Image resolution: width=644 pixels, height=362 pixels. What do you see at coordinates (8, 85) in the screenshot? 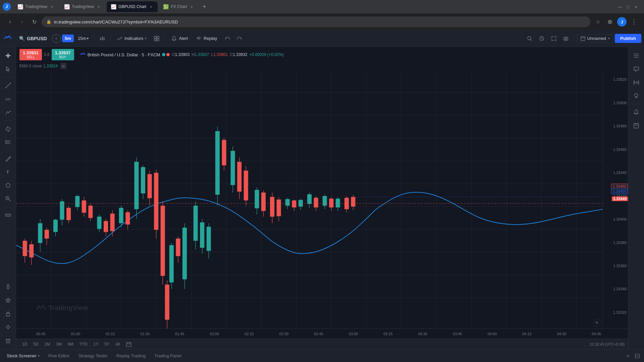
I see `draw-line-tool` at bounding box center [8, 85].